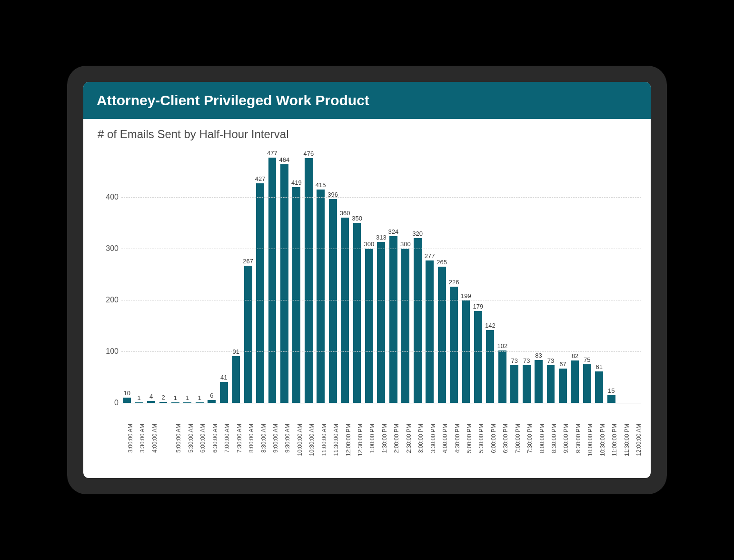 The width and height of the screenshot is (734, 560). What do you see at coordinates (276, 438) in the screenshot?
I see `x-tick-label: 9:00:00 AM` at bounding box center [276, 438].